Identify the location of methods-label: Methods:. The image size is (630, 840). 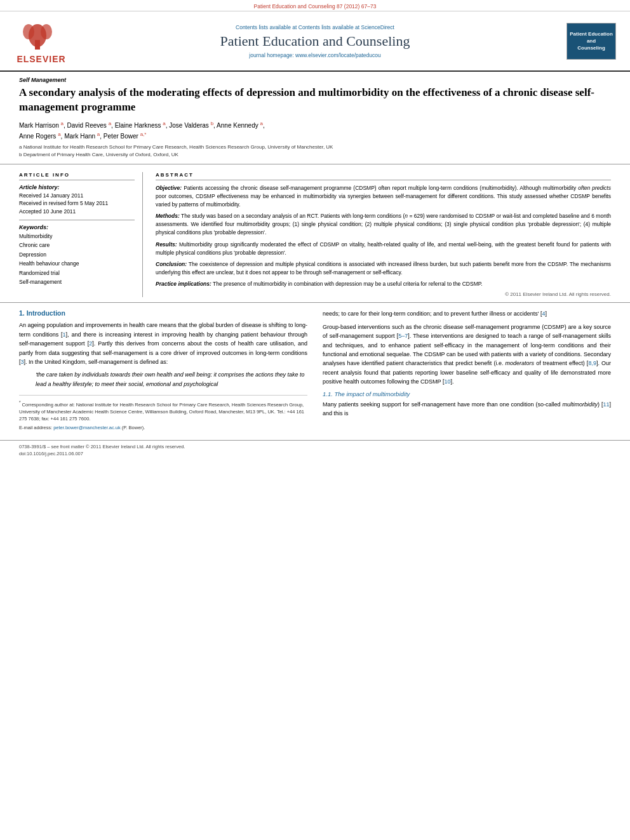
(168, 216).